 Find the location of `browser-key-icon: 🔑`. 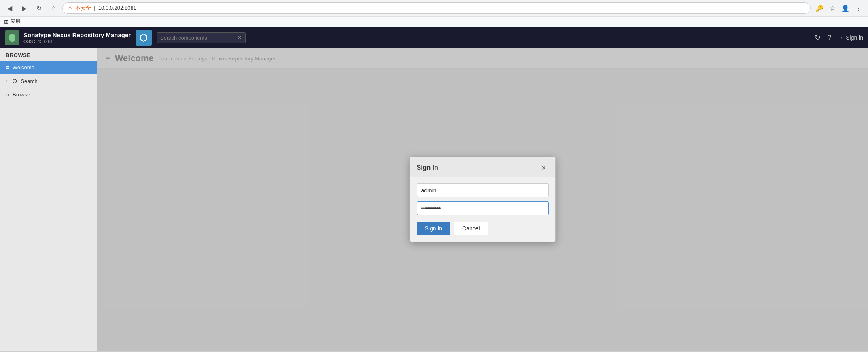

browser-key-icon: 🔑 is located at coordinates (819, 8).